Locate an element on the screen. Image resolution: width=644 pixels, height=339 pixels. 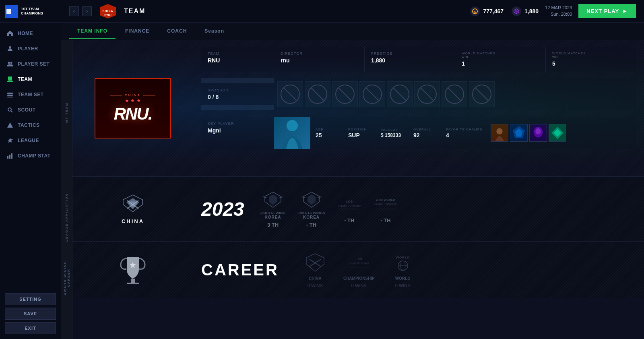
league-result-place-4: - TH is located at coordinates (386, 221).